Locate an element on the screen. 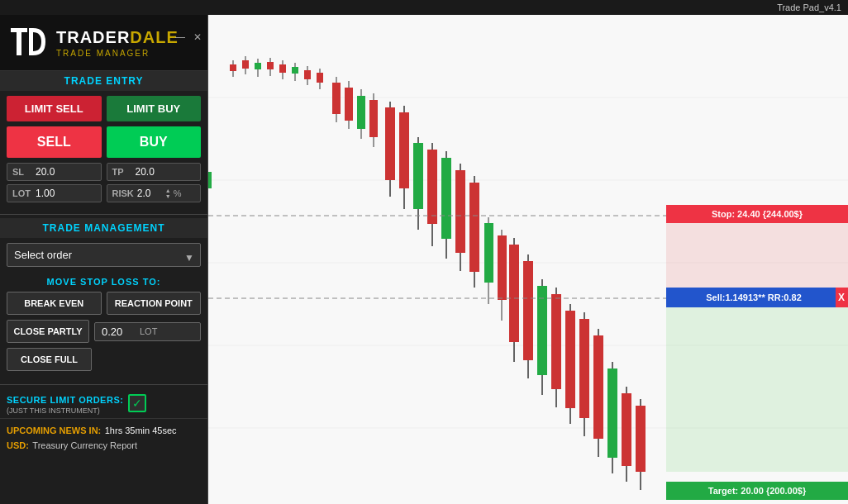 The image size is (848, 504). tp-label: TP is located at coordinates (122, 172).